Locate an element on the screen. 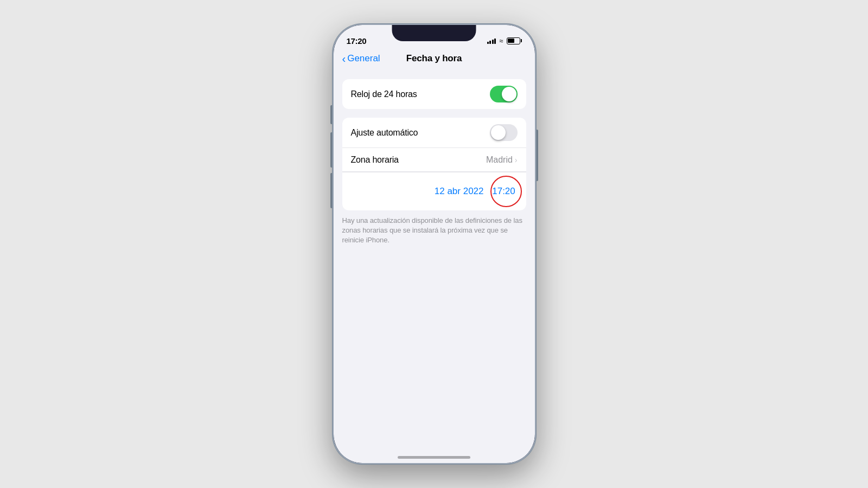 The width and height of the screenshot is (868, 488). zona-horaria-value: Madrid › is located at coordinates (502, 160).